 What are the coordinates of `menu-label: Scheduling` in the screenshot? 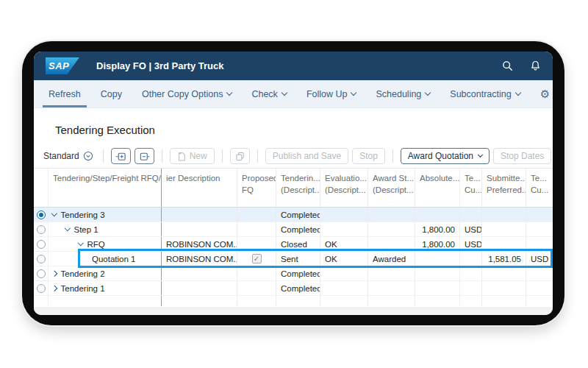 It's located at (398, 94).